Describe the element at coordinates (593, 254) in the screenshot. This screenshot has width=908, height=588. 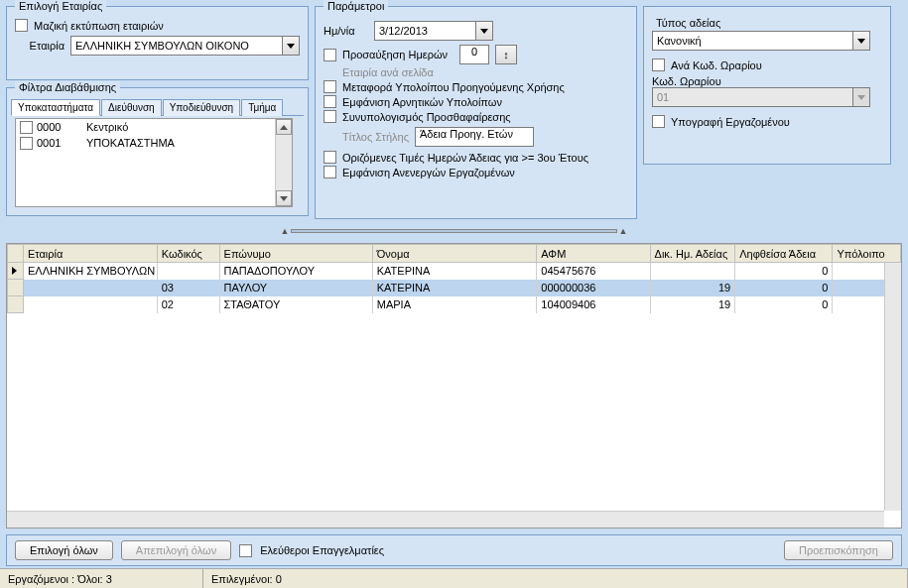
I see `col-afm-header: ΑΦΜ` at that location.